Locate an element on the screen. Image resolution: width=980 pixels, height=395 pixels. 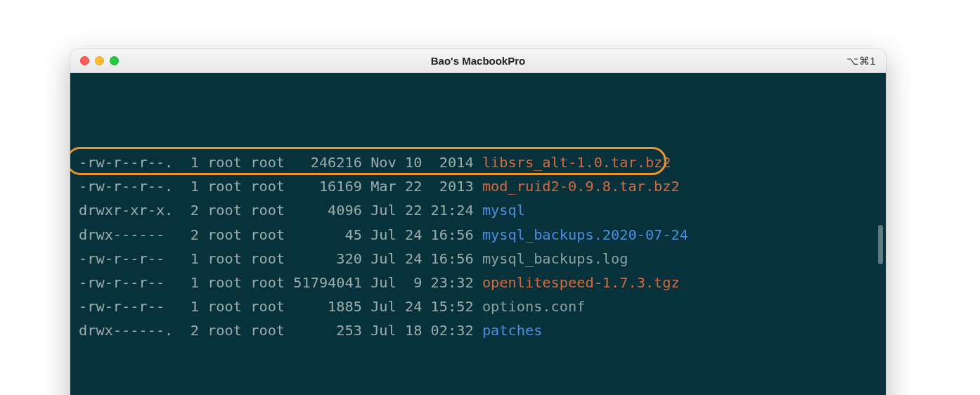
window-title: Bao's MacbookPro is located at coordinates (478, 60).